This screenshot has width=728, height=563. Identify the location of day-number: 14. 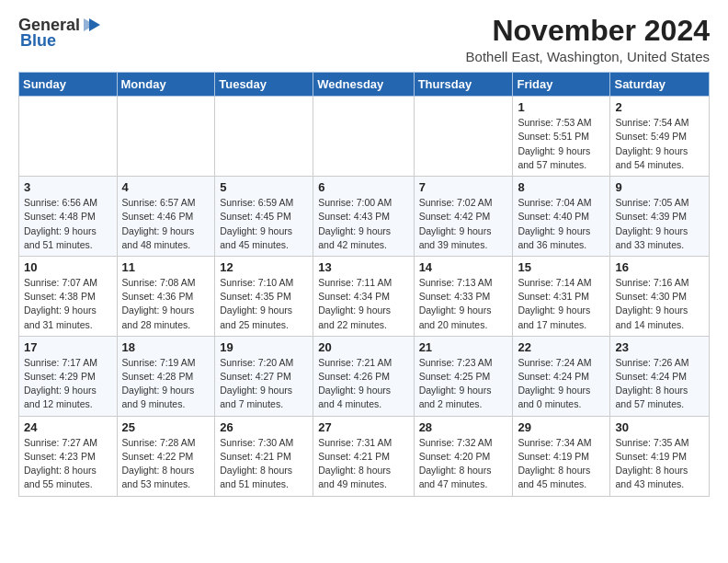
(463, 267).